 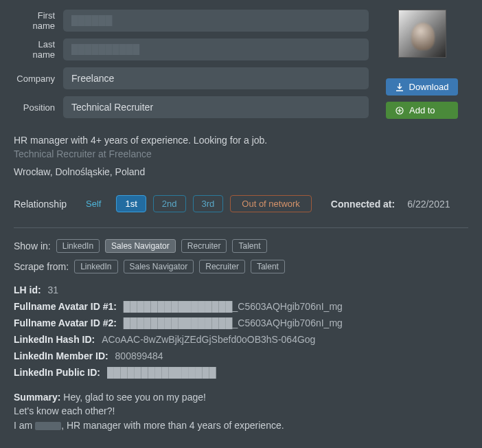 What do you see at coordinates (48, 426) in the screenshot?
I see `summary-redacted` at bounding box center [48, 426].